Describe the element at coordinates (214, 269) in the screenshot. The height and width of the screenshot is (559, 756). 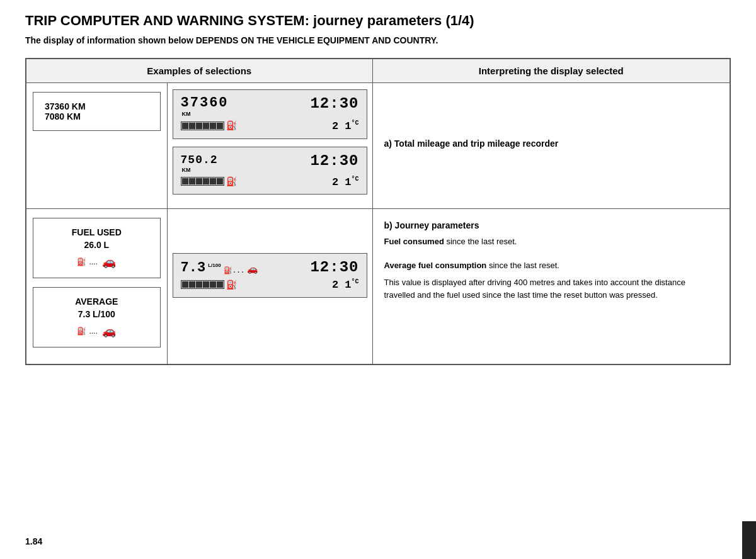
I see `display-b-unit: L/100` at that location.